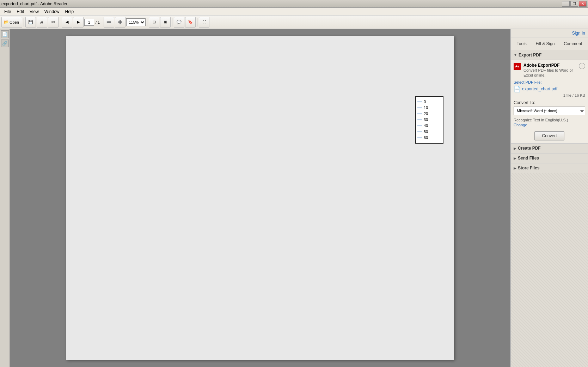  I want to click on zoom-out-button: ➖, so click(109, 22).